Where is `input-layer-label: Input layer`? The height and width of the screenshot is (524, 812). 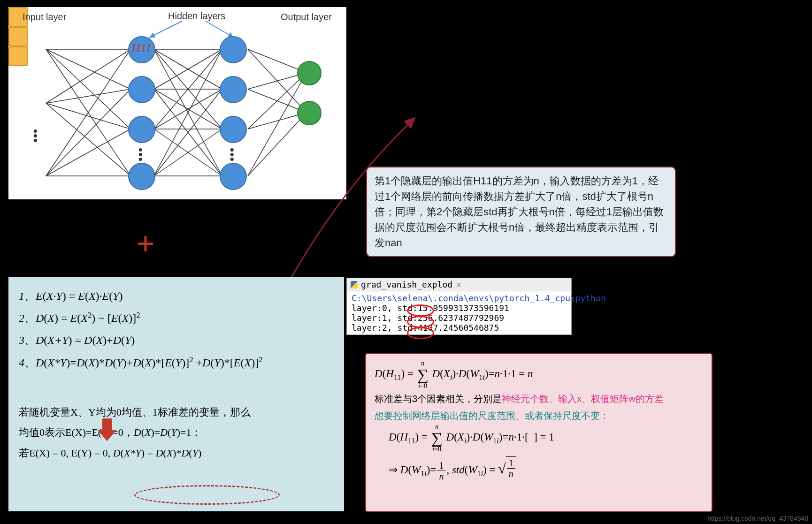
input-layer-label: Input layer is located at coordinates (44, 17).